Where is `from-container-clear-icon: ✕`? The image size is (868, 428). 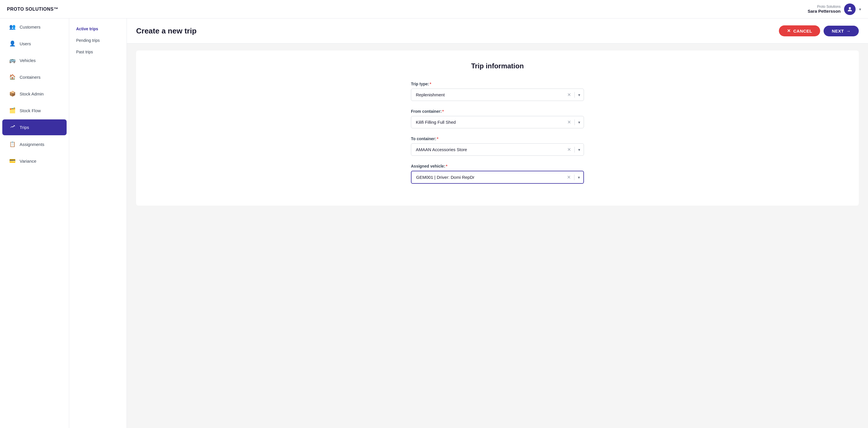 from-container-clear-icon: ✕ is located at coordinates (569, 122).